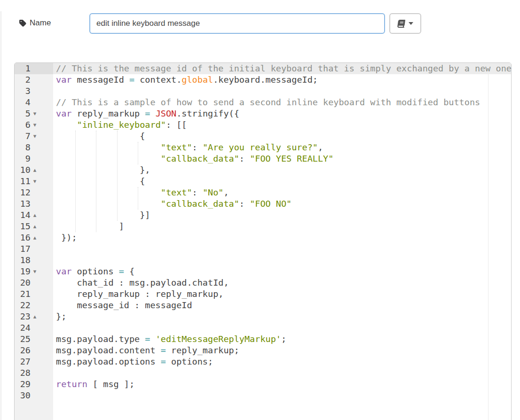 The image size is (520, 420). What do you see at coordinates (282, 317) in the screenshot?
I see `code-line: };` at bounding box center [282, 317].